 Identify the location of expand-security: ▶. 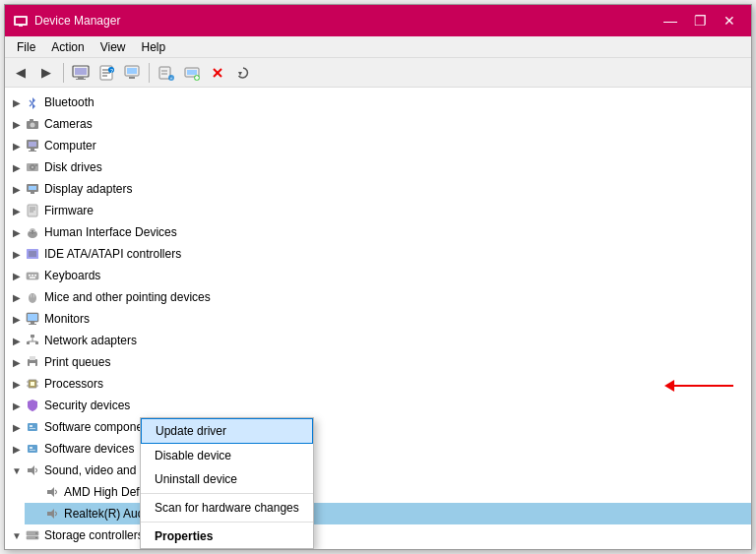
(17, 405).